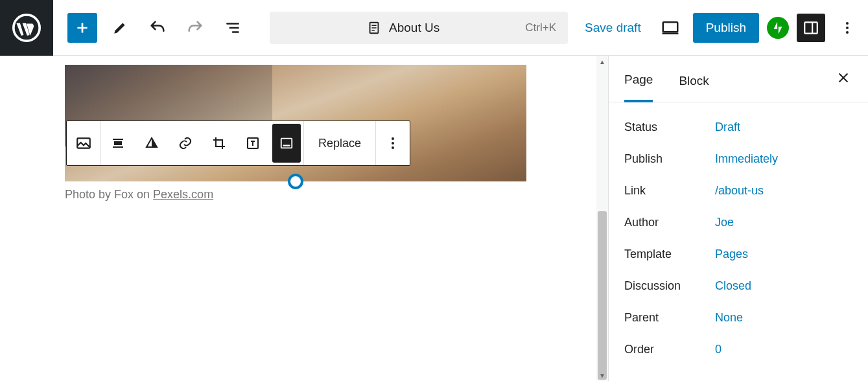 The height and width of the screenshot is (381, 868). Describe the element at coordinates (403, 28) in the screenshot. I see `document-title: About Us` at that location.